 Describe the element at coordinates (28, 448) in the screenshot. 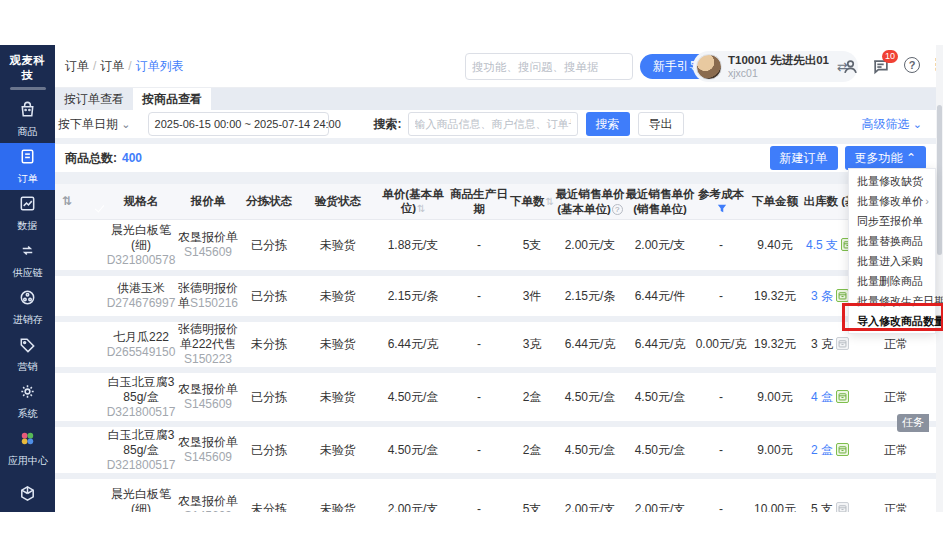

I see `sidebar-item-应用中心: 应用中心` at that location.